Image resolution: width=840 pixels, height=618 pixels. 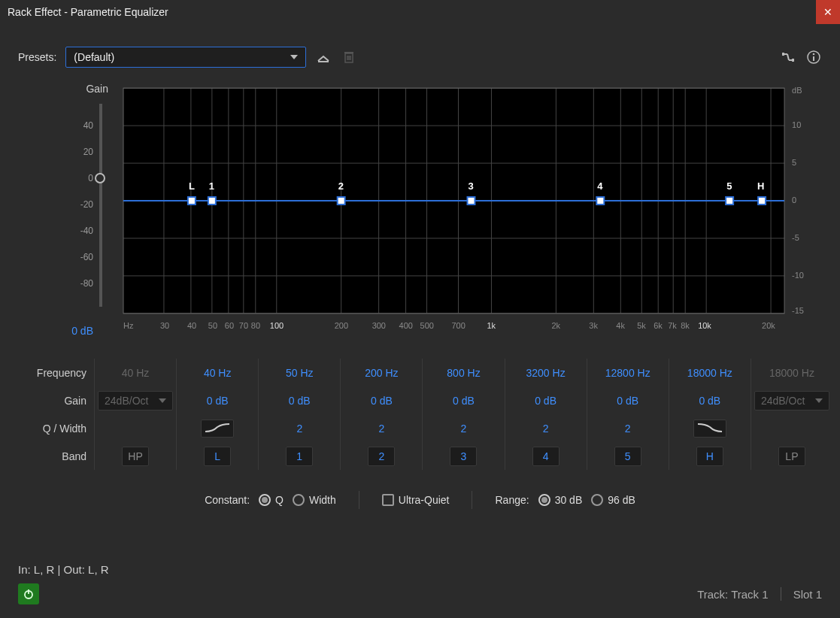 I want to click on q-5: 2, so click(x=627, y=429).